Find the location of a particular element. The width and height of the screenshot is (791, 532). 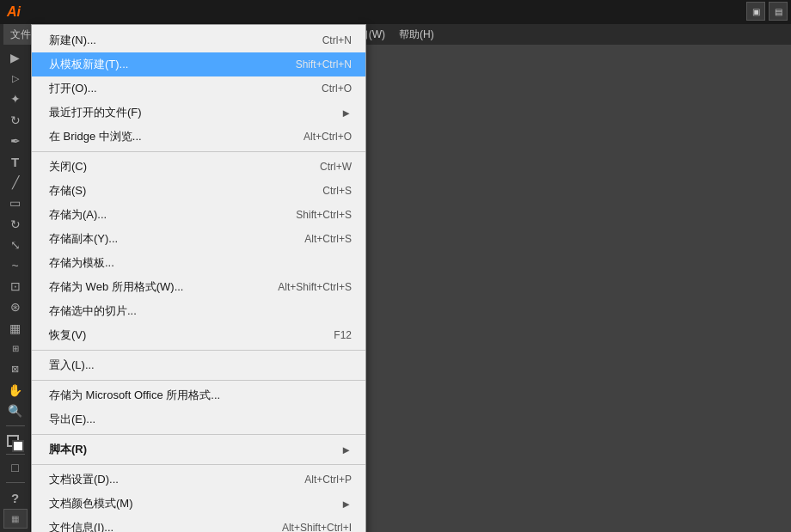

menu-item-new: 新建(N)... Ctrl+N is located at coordinates (199, 40).